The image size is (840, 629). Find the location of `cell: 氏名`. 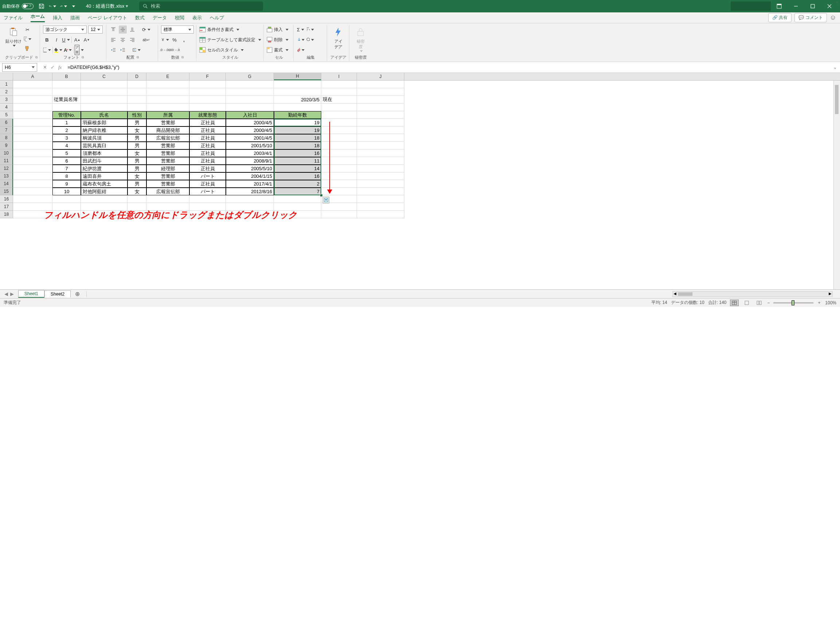

cell: 氏名 is located at coordinates (104, 115).